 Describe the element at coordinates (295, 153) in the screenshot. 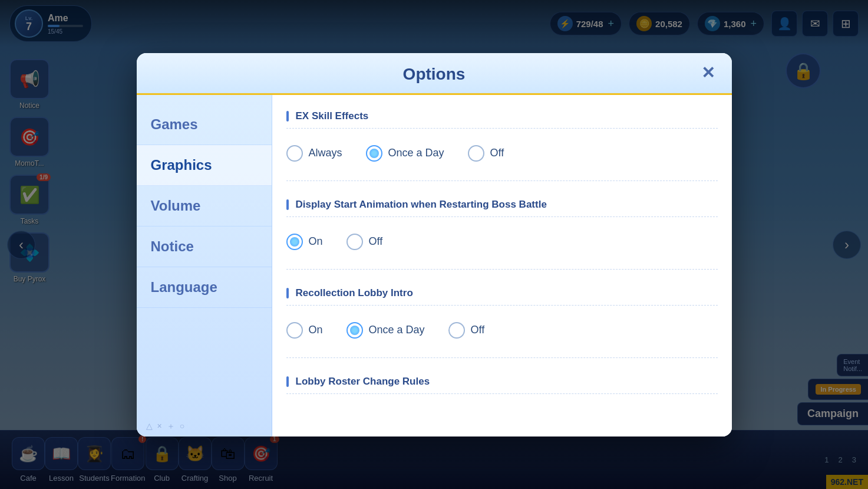

I see `ex-skill-always-radio` at that location.